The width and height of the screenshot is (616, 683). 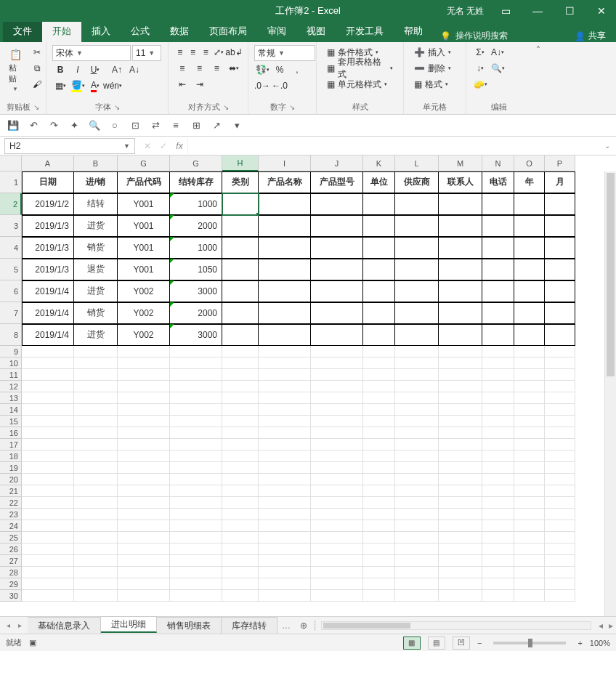 What do you see at coordinates (48, 163) in the screenshot?
I see `column-header-A: A` at bounding box center [48, 163].